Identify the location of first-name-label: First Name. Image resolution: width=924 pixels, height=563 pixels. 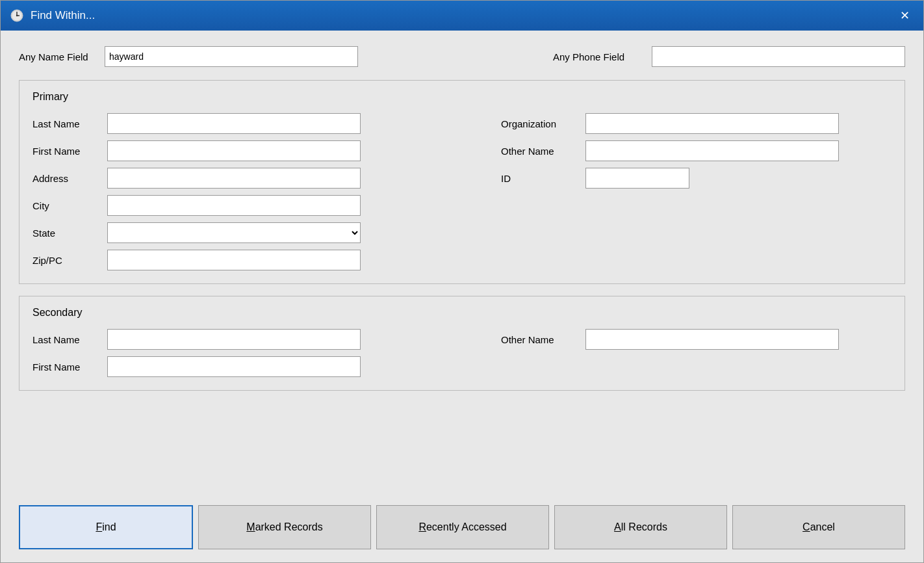
(66, 151).